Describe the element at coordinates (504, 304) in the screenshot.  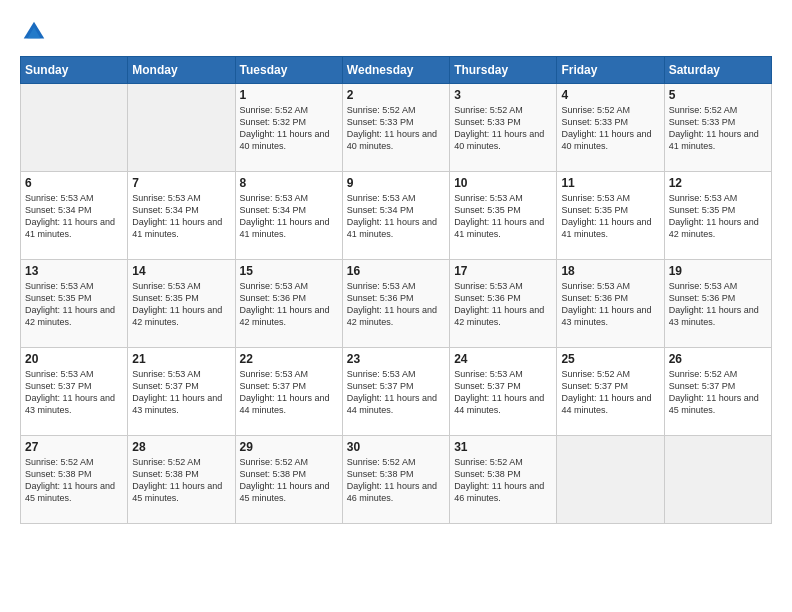
I see `calendar-cell: 17Sunrise: 5:53 AM Sunset: 5:36 PM Dayli…` at that location.